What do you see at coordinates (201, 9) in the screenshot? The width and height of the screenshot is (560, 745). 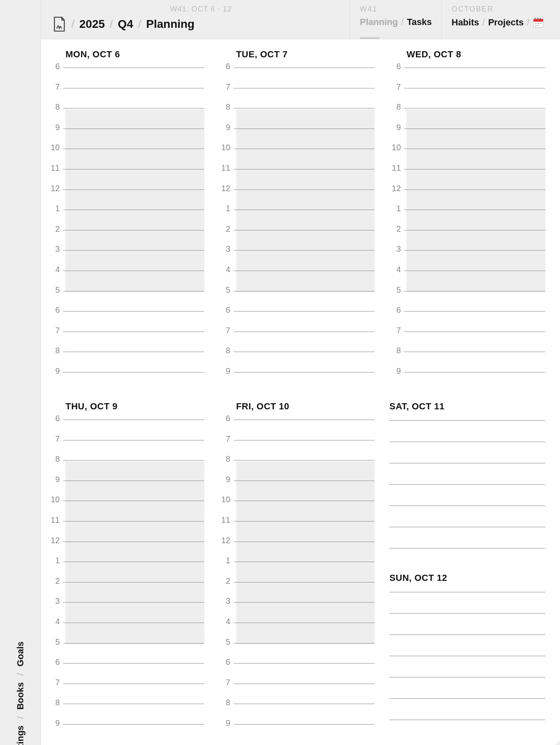 I see `header-subtitle: W41: OCT 6 - 12` at bounding box center [201, 9].